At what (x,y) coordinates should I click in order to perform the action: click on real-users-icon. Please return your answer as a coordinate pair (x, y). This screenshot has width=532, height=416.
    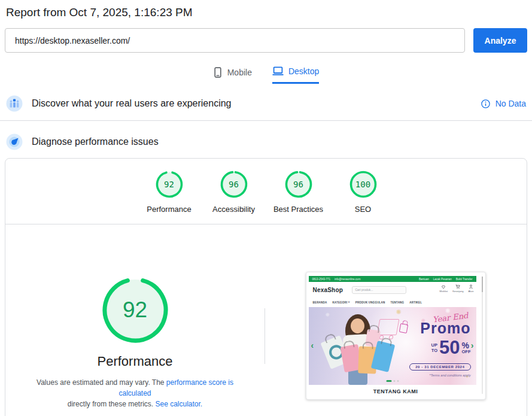
    Looking at the image, I should click on (14, 104).